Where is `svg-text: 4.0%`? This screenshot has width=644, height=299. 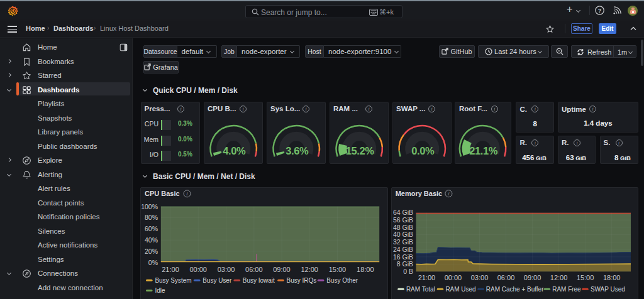 svg-text: 4.0% is located at coordinates (234, 151).